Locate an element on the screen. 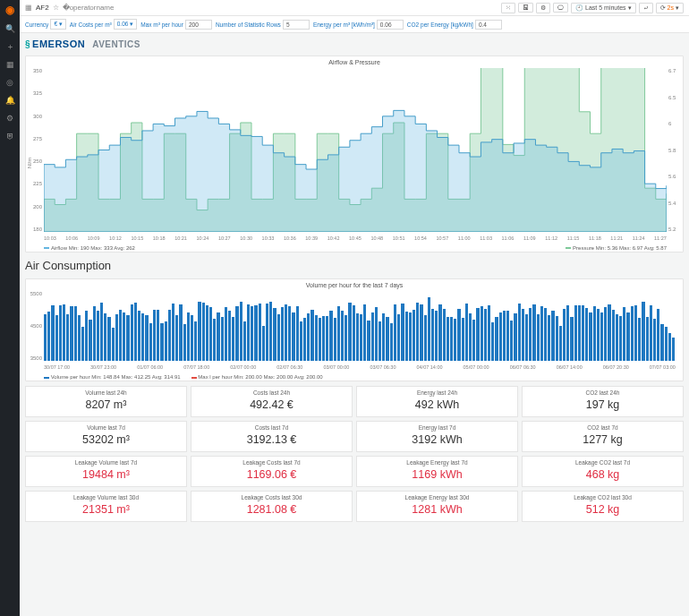  plus-icon: ＋ is located at coordinates (10, 47).